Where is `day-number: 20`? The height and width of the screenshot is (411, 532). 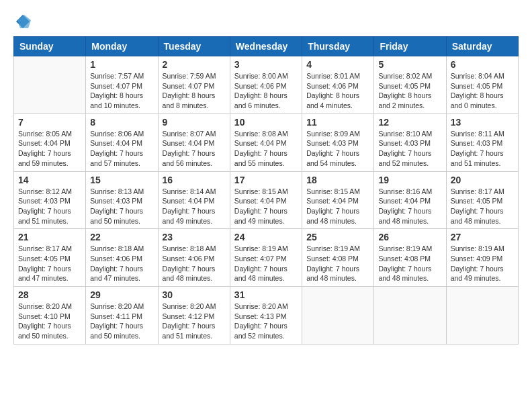 day-number: 20 is located at coordinates (482, 180).